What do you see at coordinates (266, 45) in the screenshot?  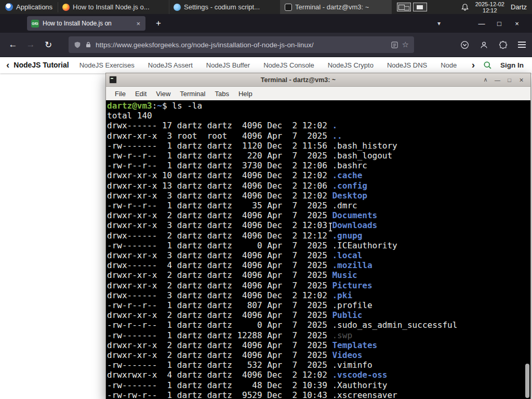 I see `browser-toolbar: ← → ↻ https://www.geeksforgeeks.org/node…` at bounding box center [266, 45].